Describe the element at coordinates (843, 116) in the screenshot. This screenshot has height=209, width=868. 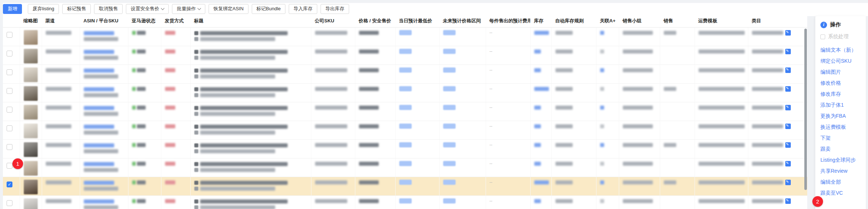
I see `switch-to-fba-link: 更换为FBA` at that location.